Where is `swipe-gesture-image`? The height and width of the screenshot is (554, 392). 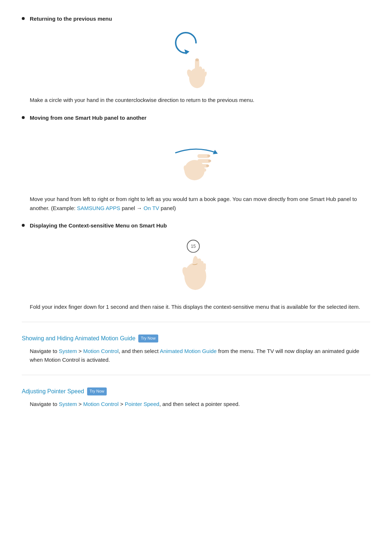 swipe-gesture-image is located at coordinates (196, 160).